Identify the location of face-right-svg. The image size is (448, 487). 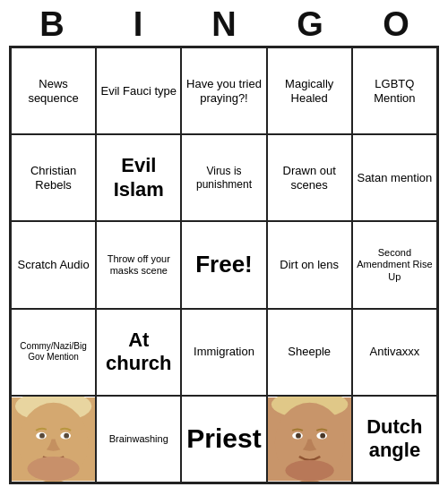
(310, 439).